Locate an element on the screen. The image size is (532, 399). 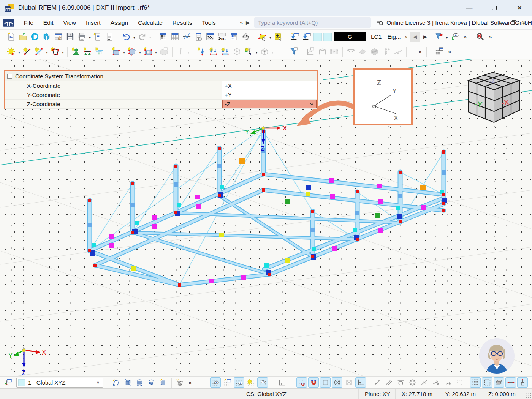
redo-button is located at coordinates (142, 36).